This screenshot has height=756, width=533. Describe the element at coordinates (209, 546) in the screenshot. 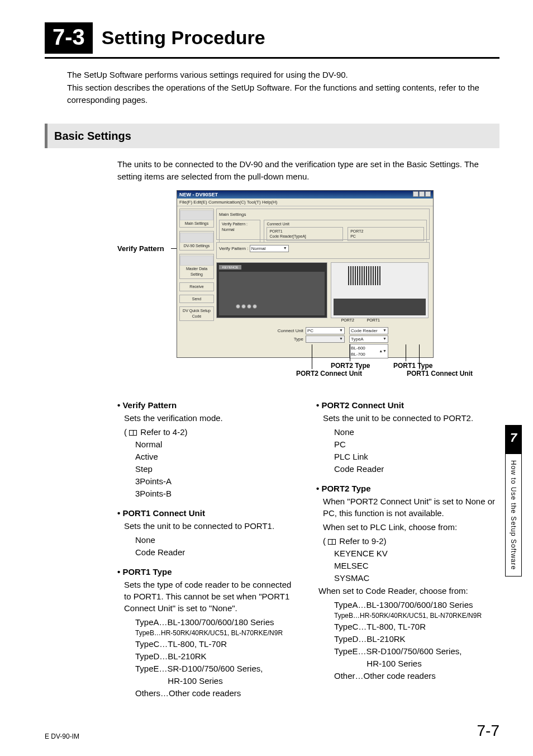

I see `left-column: Verify Pattern Sets the verification mod…` at that location.